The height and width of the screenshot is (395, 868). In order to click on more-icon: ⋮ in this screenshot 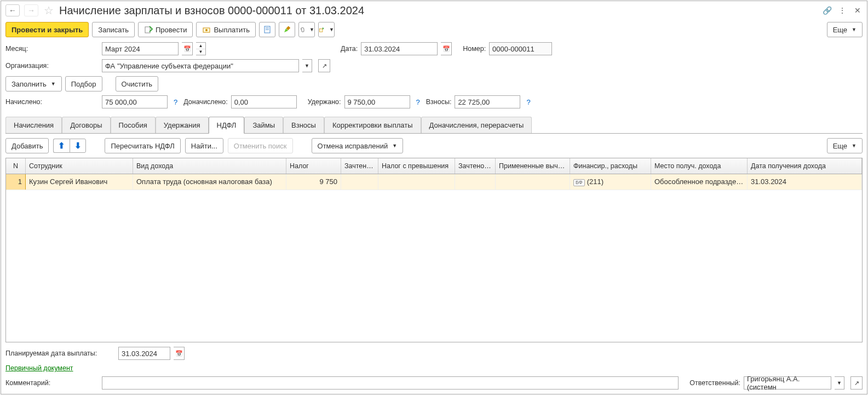, I will do `click(842, 10)`.